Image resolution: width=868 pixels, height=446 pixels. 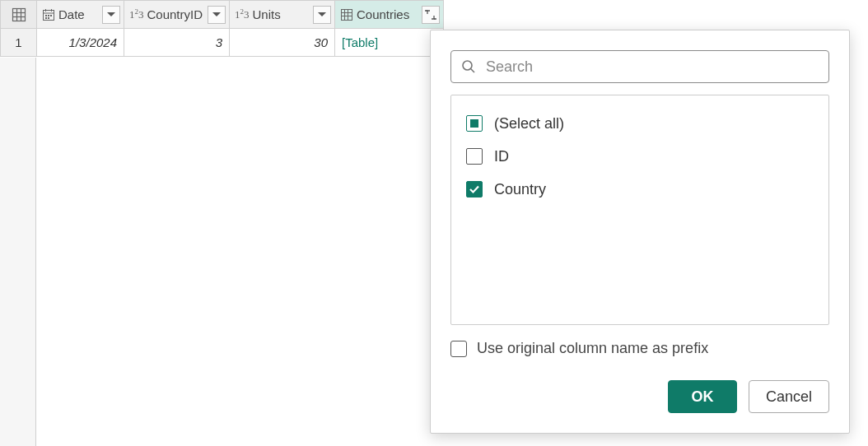 I want to click on row-number-cell: 1, so click(x=19, y=43).